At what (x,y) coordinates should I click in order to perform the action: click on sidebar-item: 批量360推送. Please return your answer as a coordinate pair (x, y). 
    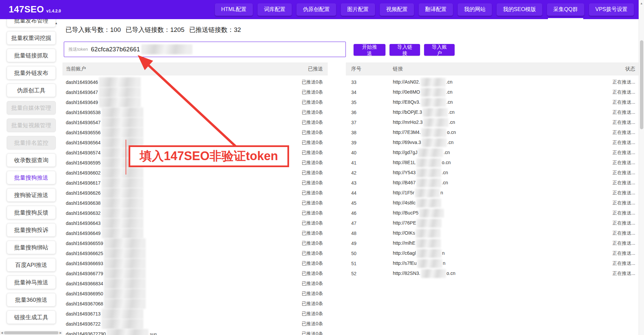
    Looking at the image, I should click on (31, 300).